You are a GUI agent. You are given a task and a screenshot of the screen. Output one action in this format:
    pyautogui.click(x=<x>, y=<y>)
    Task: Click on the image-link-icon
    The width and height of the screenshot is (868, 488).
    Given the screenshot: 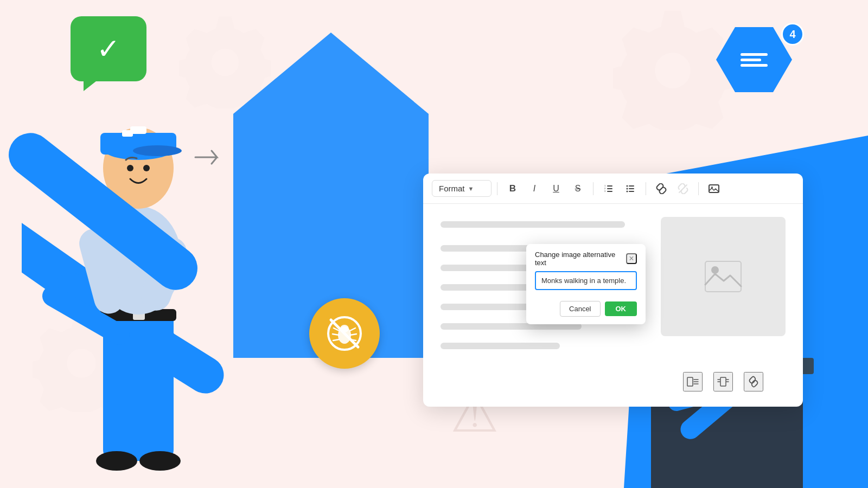 What is the action you would take?
    pyautogui.click(x=754, y=382)
    